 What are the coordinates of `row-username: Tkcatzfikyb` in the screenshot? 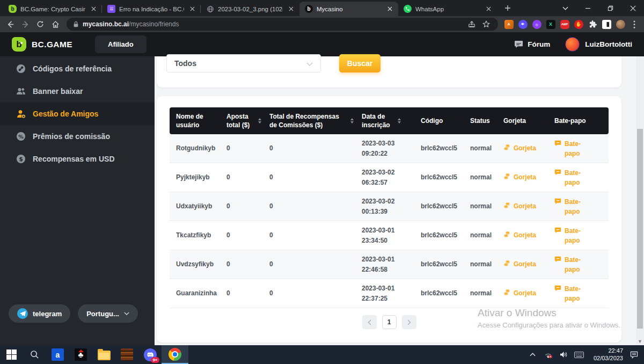 It's located at (198, 235).